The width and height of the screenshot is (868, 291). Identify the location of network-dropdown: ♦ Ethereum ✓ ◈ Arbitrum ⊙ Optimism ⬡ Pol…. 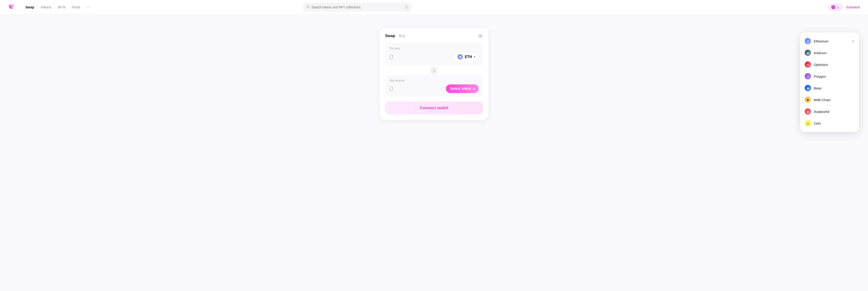
(830, 82).